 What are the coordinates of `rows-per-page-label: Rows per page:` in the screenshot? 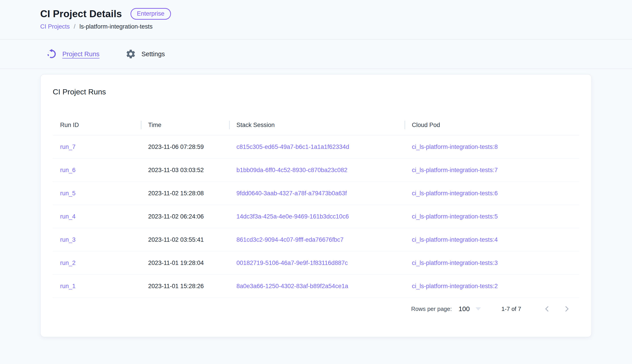 It's located at (432, 309).